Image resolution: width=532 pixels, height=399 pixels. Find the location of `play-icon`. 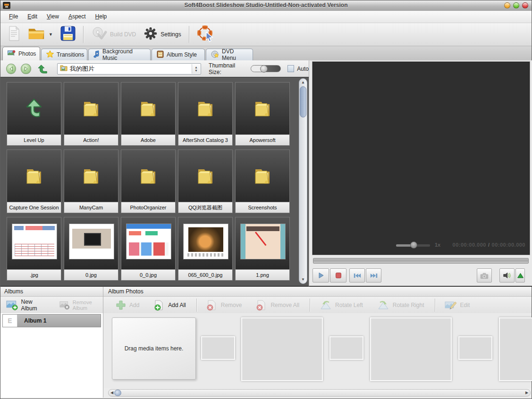

play-icon is located at coordinates (321, 275).